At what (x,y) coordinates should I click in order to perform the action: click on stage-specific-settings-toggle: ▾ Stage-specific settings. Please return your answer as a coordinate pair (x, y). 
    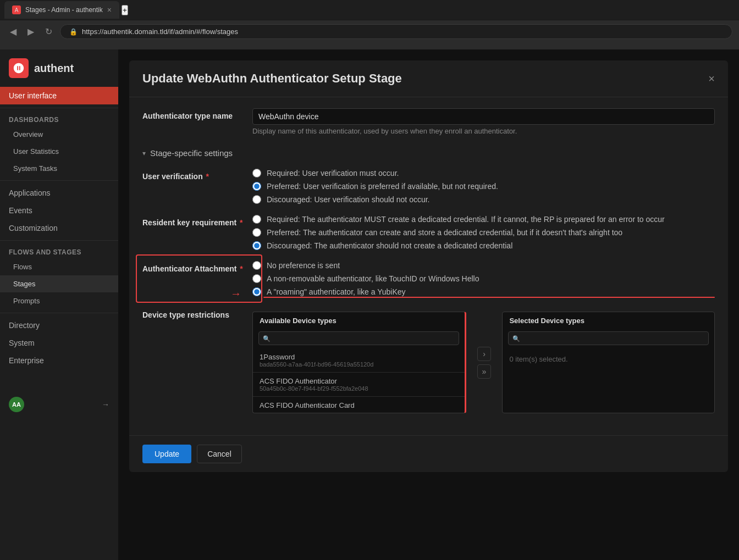
    Looking at the image, I should click on (429, 153).